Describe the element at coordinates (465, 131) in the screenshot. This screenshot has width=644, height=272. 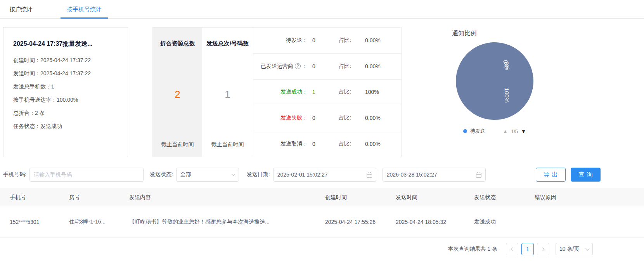
I see `legend-dot-icon` at that location.